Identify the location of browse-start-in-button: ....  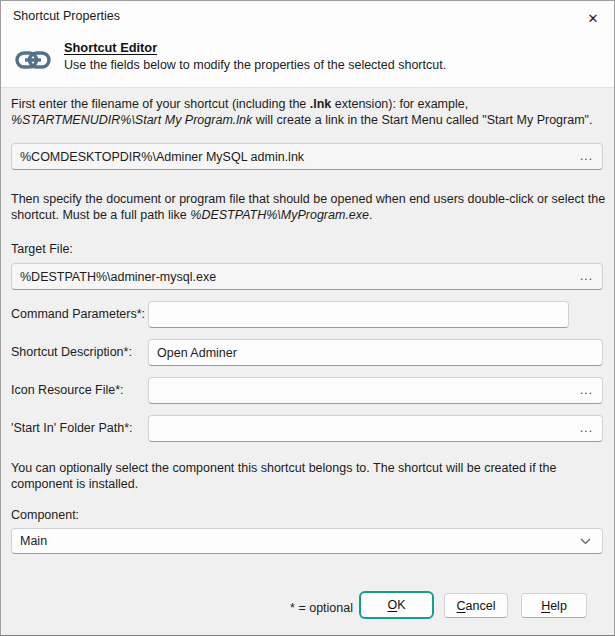
(586, 427).